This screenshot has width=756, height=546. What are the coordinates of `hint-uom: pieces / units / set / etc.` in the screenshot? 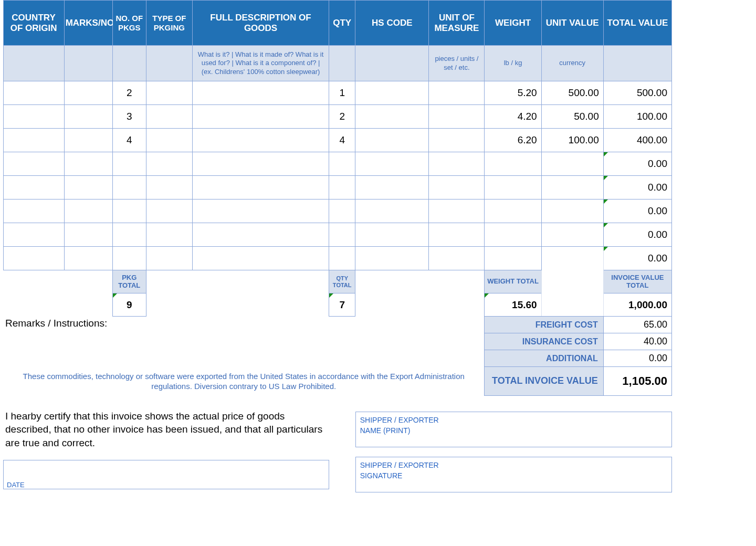 It's located at (457, 64).